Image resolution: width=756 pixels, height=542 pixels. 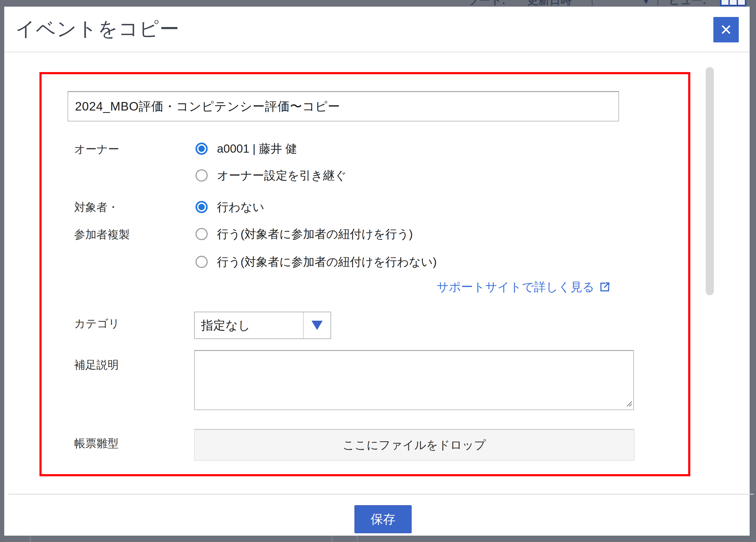 What do you see at coordinates (282, 175) in the screenshot?
I see `radio-owner-inherit-label: オーナー設定を引き継ぐ` at bounding box center [282, 175].